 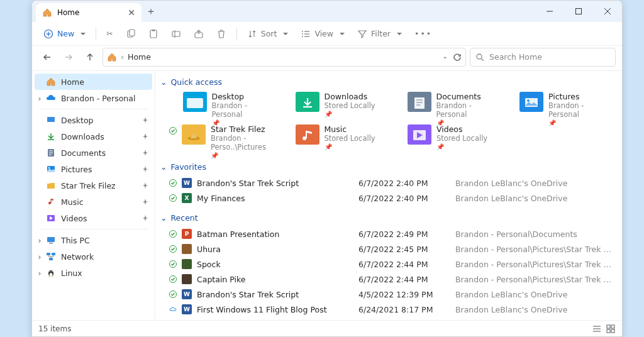 I want to click on sidebar-item-thispc: › This PC, so click(x=93, y=240).